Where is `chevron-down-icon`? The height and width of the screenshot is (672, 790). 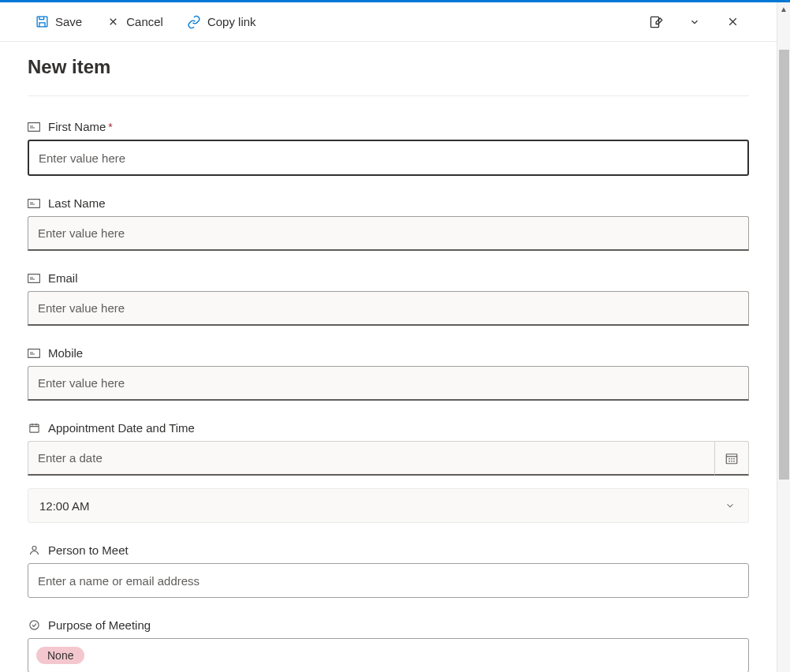 chevron-down-icon is located at coordinates (730, 506).